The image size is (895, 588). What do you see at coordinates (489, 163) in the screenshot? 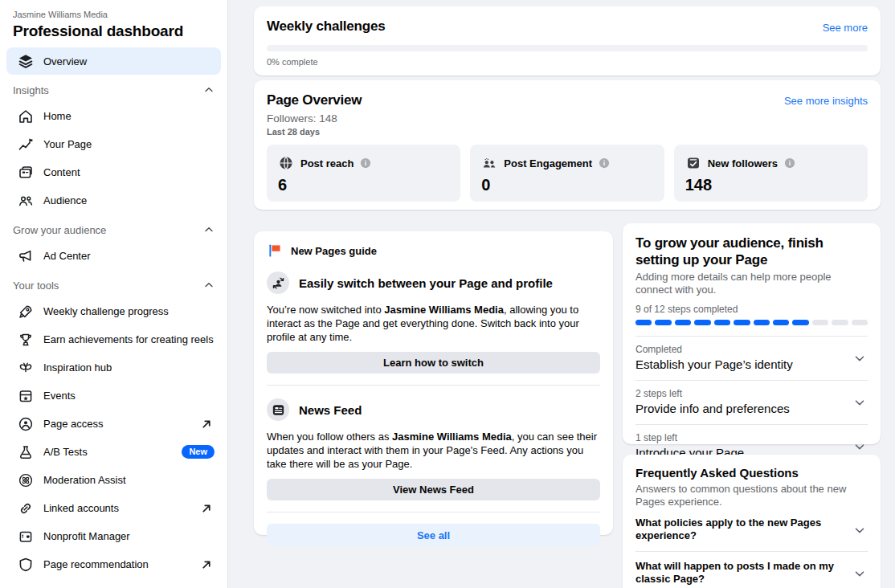
I see `people-icon` at bounding box center [489, 163].